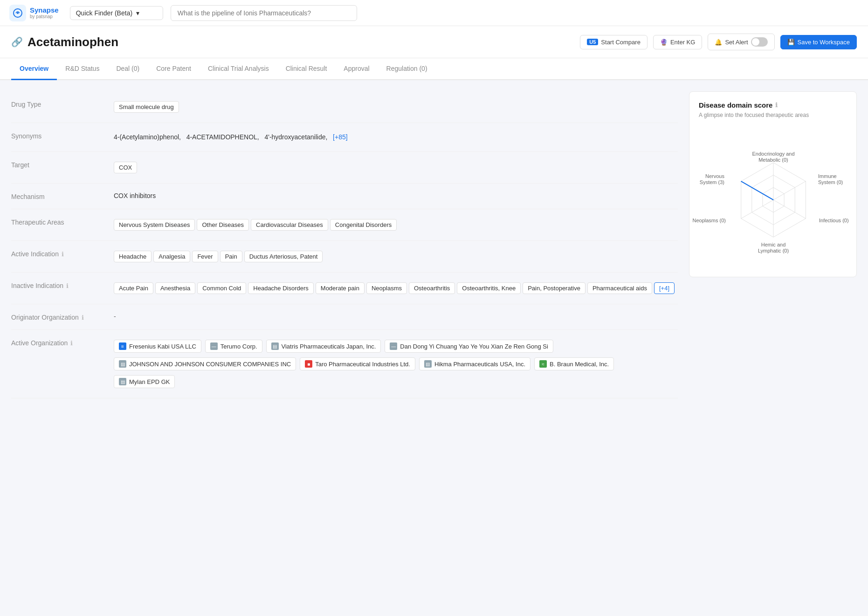 The height and width of the screenshot is (616, 868). Describe the element at coordinates (289, 225) in the screenshot. I see `ta-cardiovascular: Cardiovascular Diseases` at that location.